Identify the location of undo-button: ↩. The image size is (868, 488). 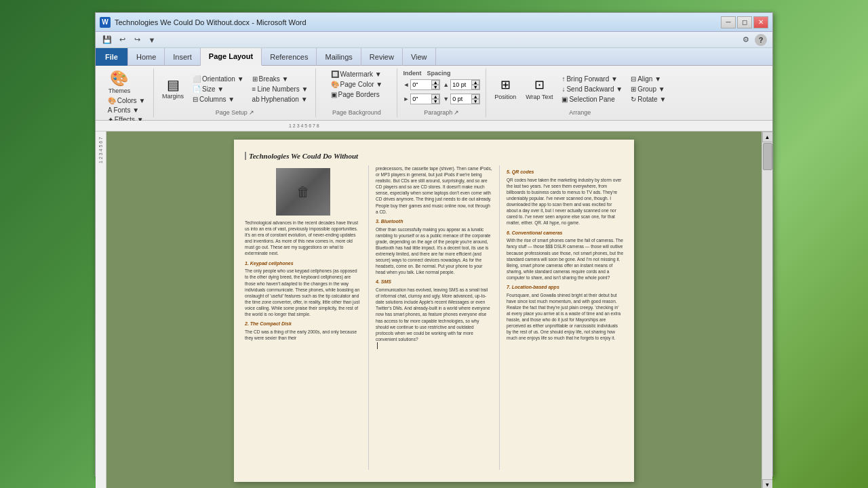
(122, 40).